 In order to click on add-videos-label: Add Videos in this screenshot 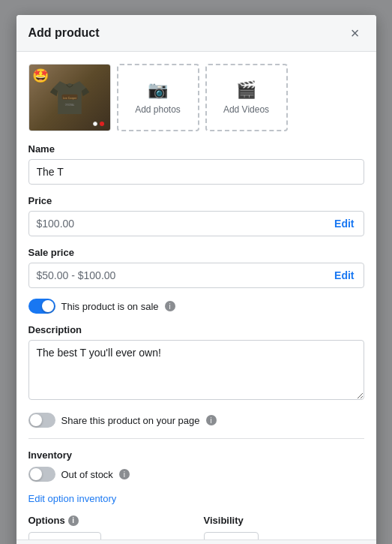, I will do `click(246, 110)`.